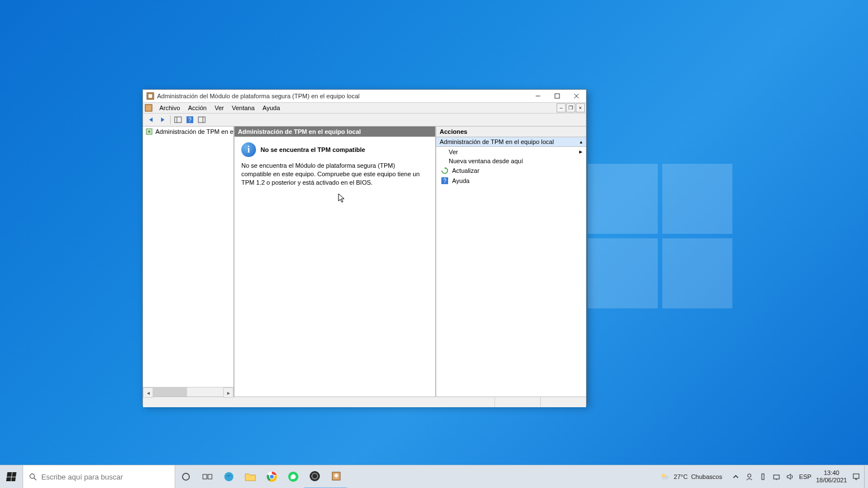 This screenshot has height=488, width=868. Describe the element at coordinates (188, 392) in the screenshot. I see `tree-hscrollbar: ◂ ▸` at that location.